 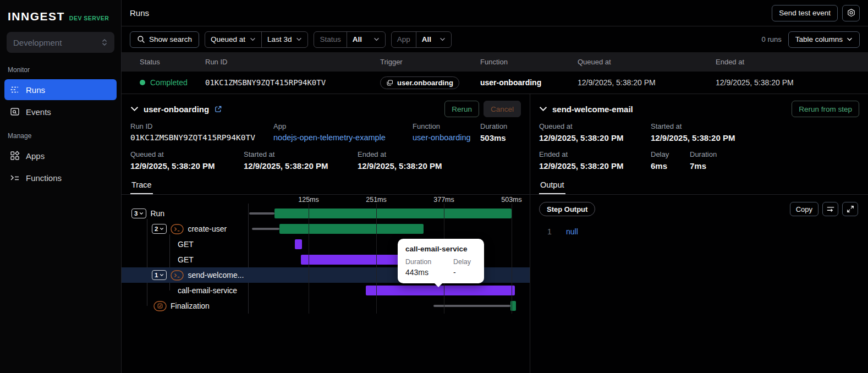 I want to click on column-header-ended-at: Ended at, so click(x=792, y=62).